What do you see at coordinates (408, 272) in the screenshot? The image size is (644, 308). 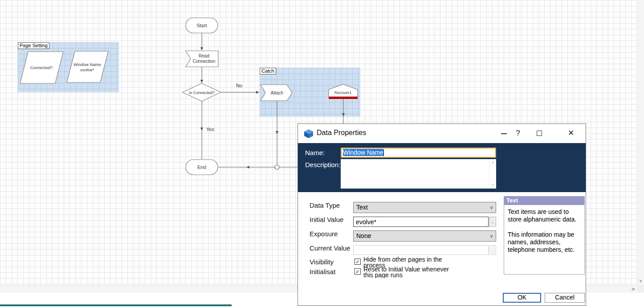 I see `initialisation-checkbox-text: Reset to Initial Value whenever this pag…` at bounding box center [408, 272].